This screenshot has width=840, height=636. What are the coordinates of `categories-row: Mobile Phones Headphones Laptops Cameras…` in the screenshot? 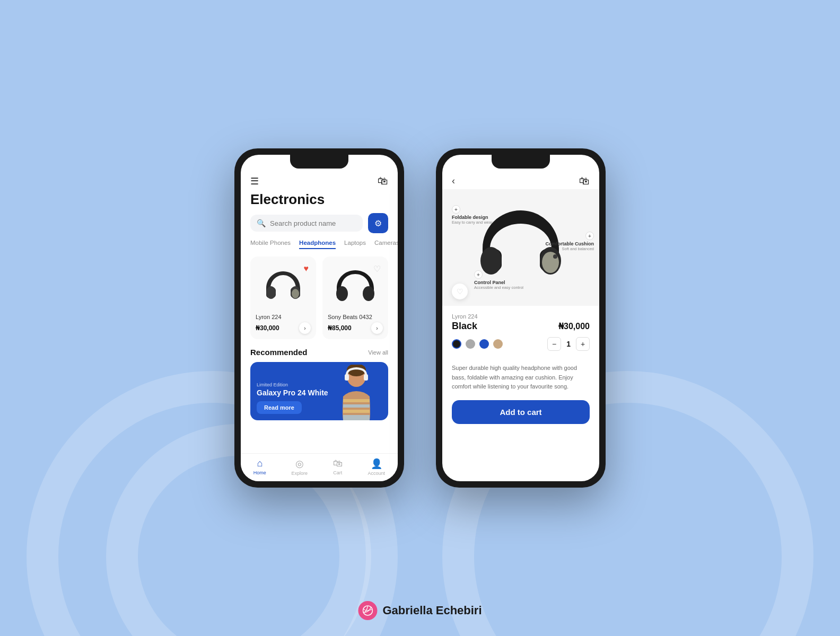 It's located at (319, 244).